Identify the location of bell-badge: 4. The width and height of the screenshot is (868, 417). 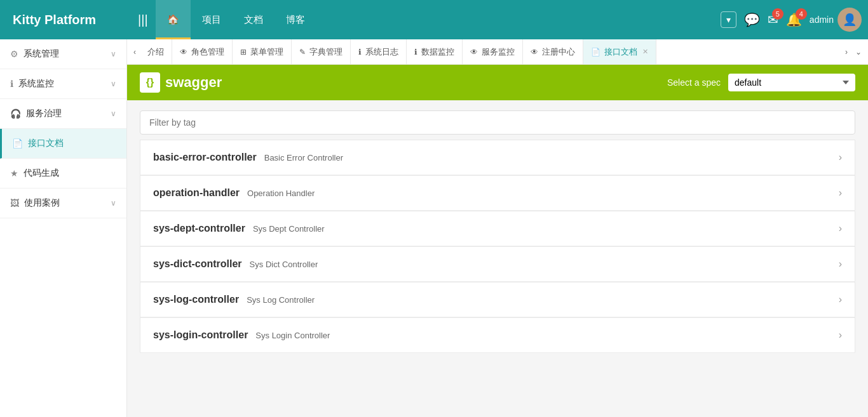
(801, 14).